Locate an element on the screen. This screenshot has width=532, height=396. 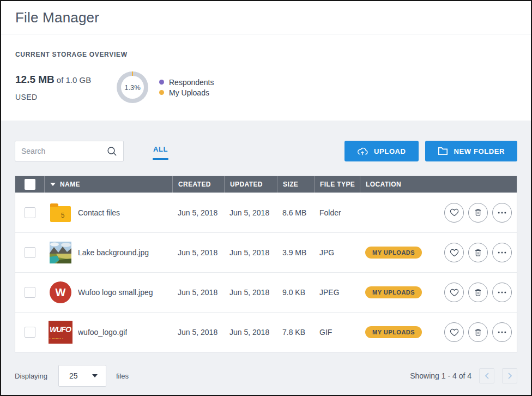
thumb-cell: 5 is located at coordinates (61, 213).